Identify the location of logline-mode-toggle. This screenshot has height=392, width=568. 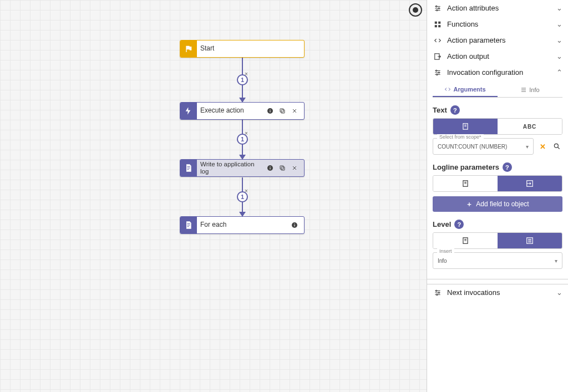
(498, 184).